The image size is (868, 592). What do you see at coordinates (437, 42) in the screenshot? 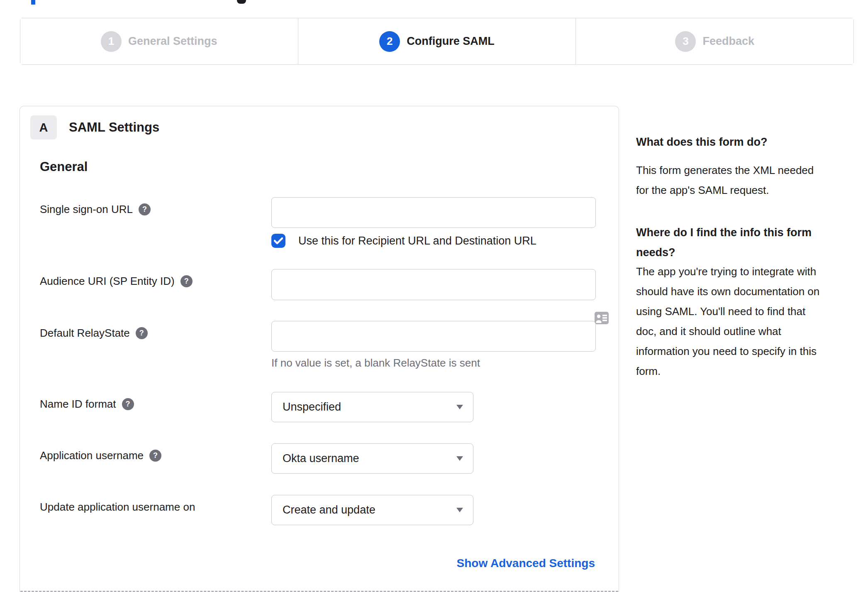
I see `wizard-stepper: 1 General Settings 2 Configure SAML 3 Fe…` at bounding box center [437, 42].